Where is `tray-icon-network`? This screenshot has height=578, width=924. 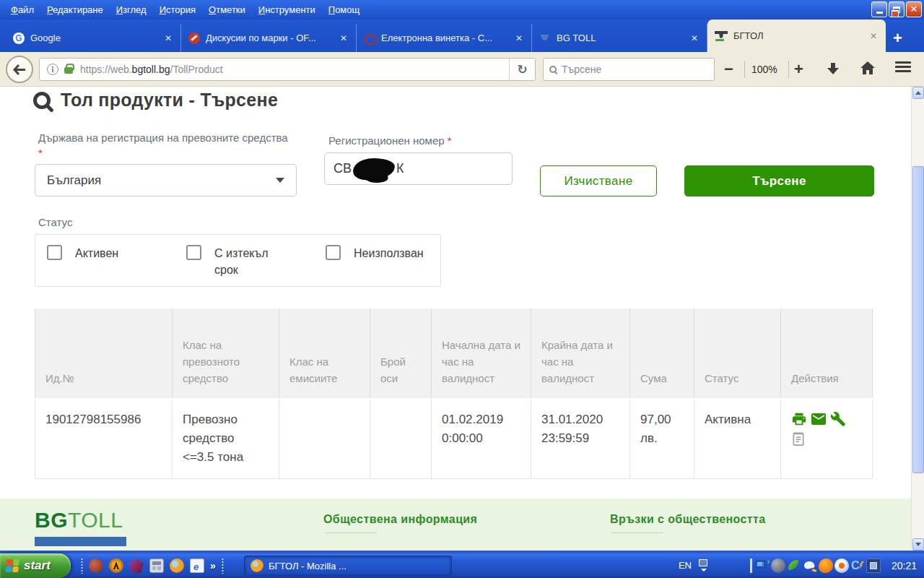
tray-icon-network is located at coordinates (762, 566).